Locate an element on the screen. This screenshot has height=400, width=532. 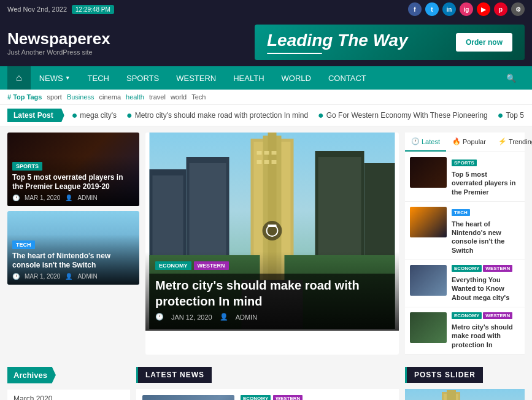
tab-bar: 🕐 Latest 🔥 Popular ⚡ Trending is located at coordinates (465, 142).